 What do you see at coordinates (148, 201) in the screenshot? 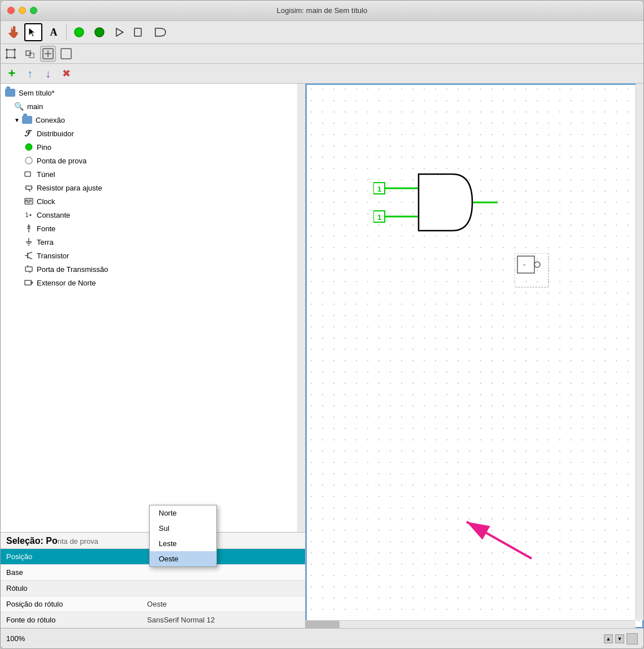
I see `tree-item-clock: Clock` at bounding box center [148, 201].